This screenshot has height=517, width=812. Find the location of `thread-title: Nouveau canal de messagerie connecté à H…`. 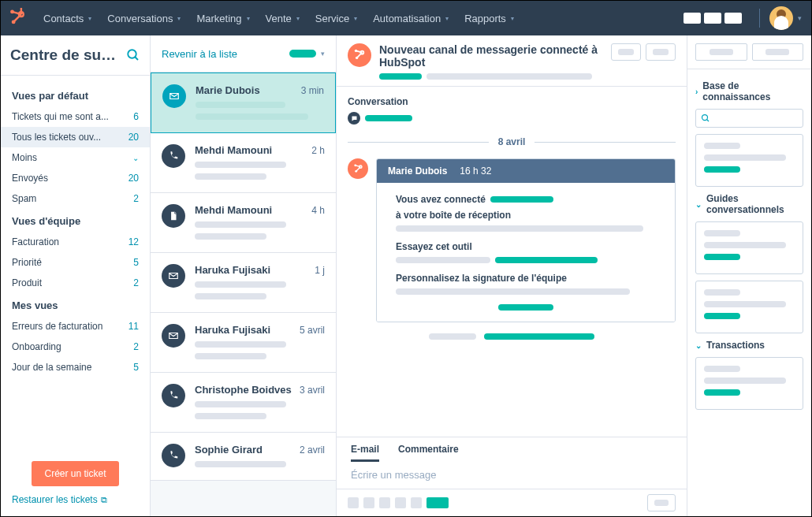

thread-title: Nouveau canal de messagerie connecté à H… is located at coordinates (491, 56).